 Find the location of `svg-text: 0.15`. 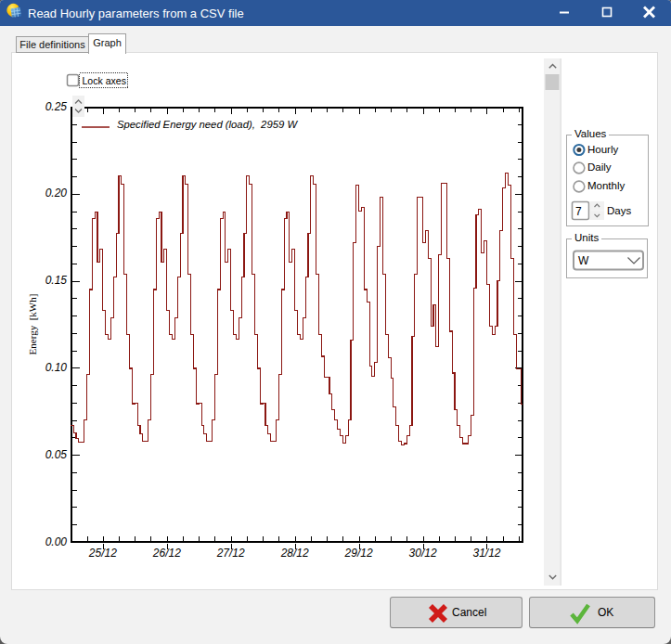

svg-text: 0.15 is located at coordinates (57, 280).